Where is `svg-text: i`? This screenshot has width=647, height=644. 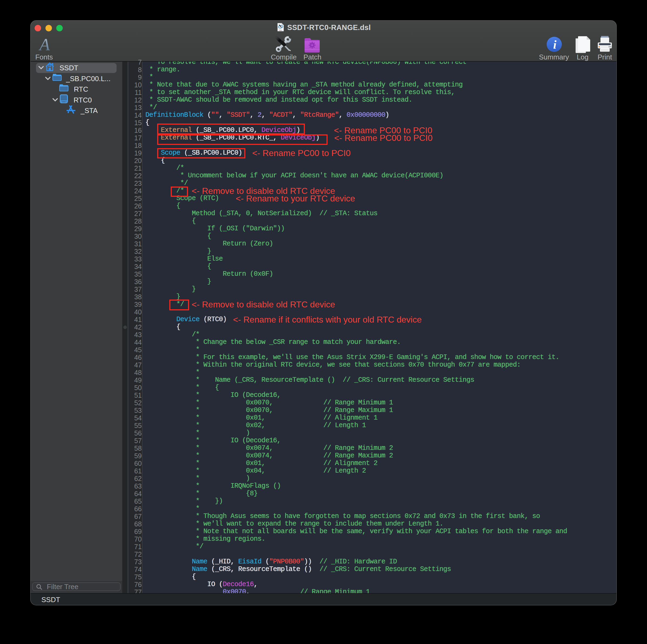
svg-text: i is located at coordinates (555, 45).